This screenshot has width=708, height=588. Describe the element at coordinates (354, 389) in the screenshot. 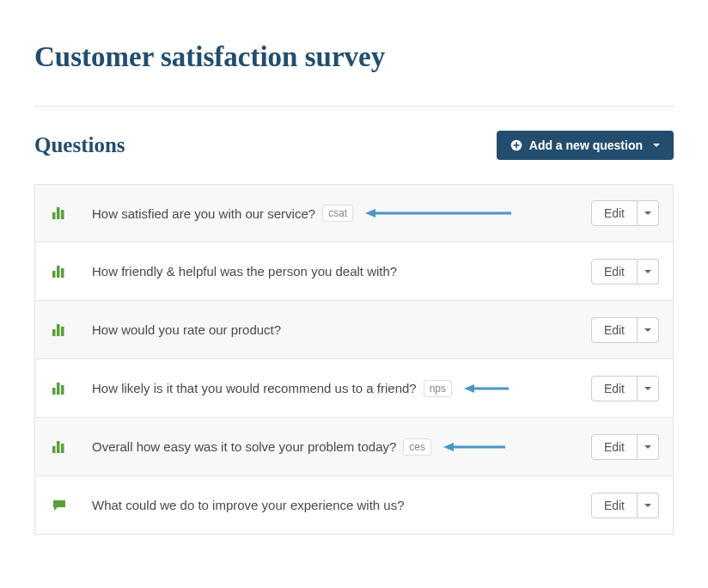

I see `question-row: How likely is it that you would recommen…` at that location.